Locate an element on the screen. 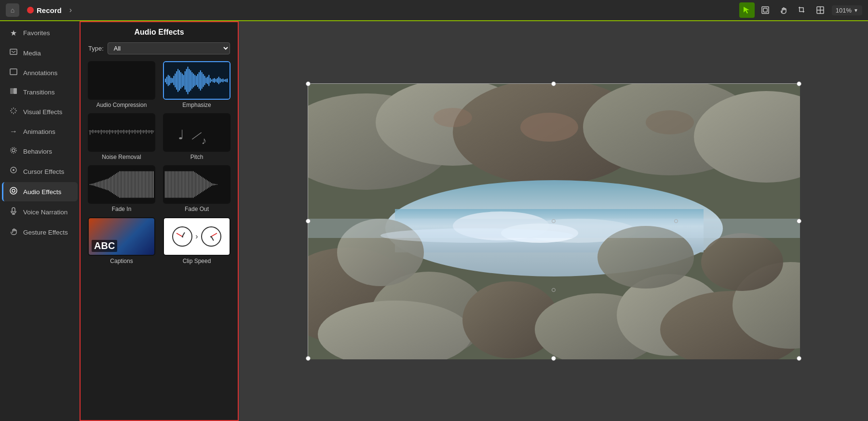  effect-label-pitch: Pitch is located at coordinates (197, 157).